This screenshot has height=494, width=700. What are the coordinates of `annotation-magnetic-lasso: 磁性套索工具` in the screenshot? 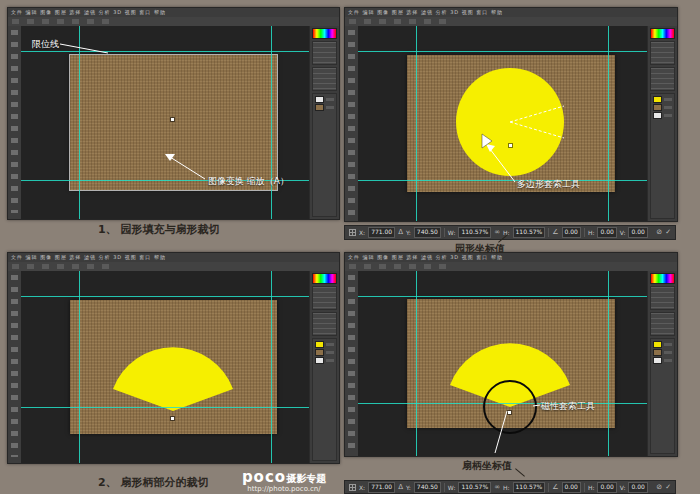 It's located at (568, 406).